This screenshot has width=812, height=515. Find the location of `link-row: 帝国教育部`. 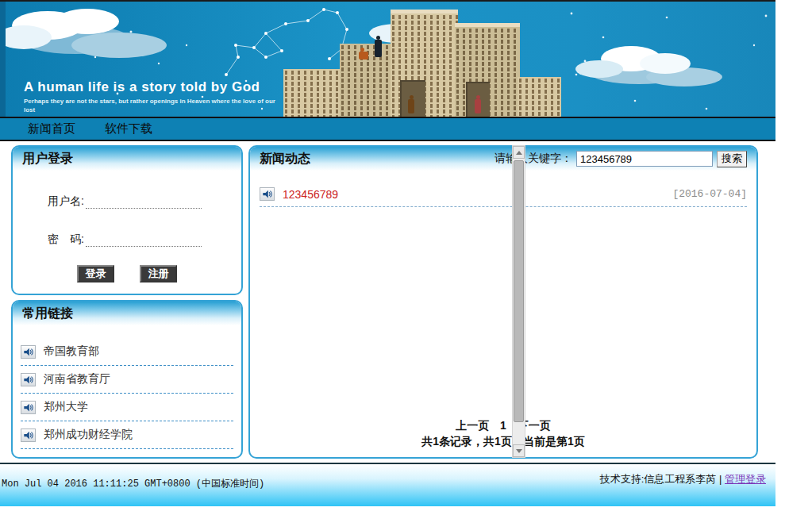

link-row: 帝国教育部 is located at coordinates (127, 352).